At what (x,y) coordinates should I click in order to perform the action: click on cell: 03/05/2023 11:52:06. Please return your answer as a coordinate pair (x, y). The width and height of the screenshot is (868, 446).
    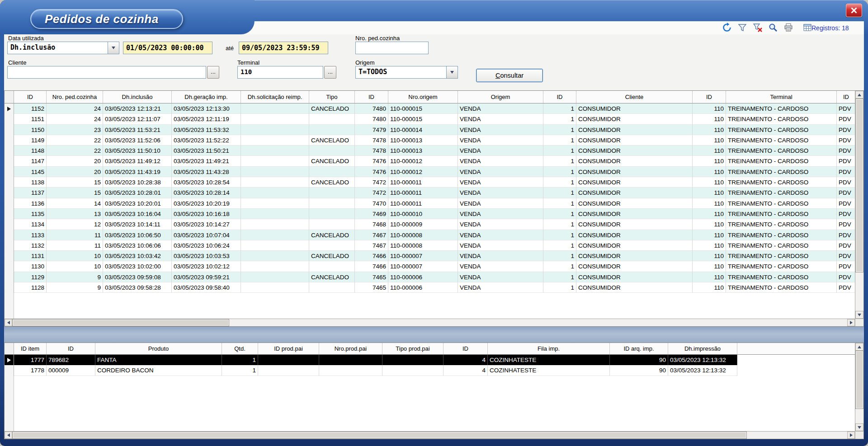
    Looking at the image, I should click on (137, 140).